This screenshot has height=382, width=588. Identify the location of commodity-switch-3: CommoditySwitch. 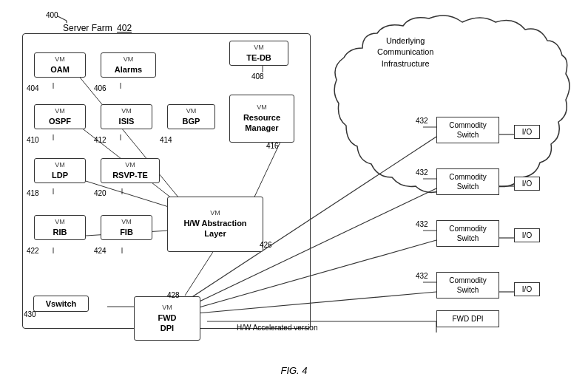
(467, 233).